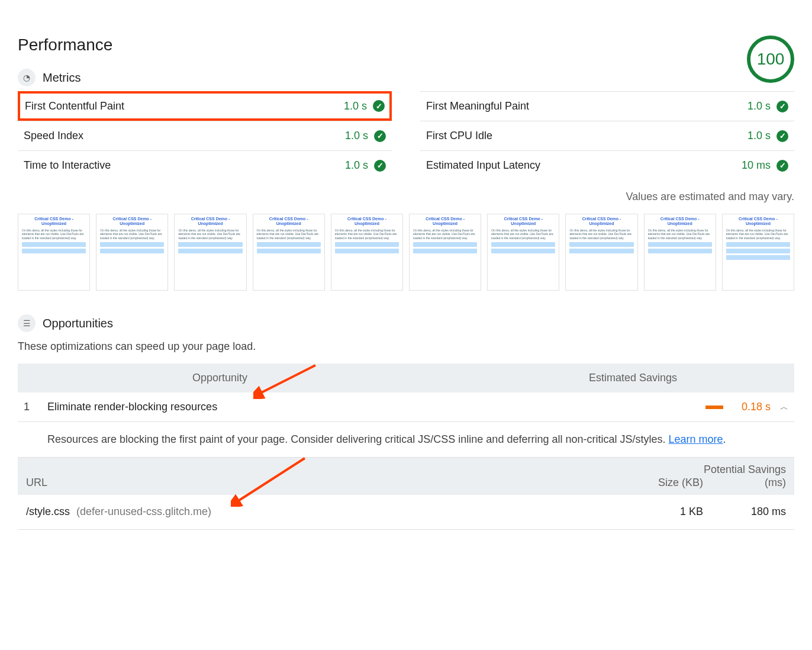 The height and width of the screenshot is (650, 812). Describe the element at coordinates (745, 512) in the screenshot. I see `resource-savings: 180 ms` at that location.